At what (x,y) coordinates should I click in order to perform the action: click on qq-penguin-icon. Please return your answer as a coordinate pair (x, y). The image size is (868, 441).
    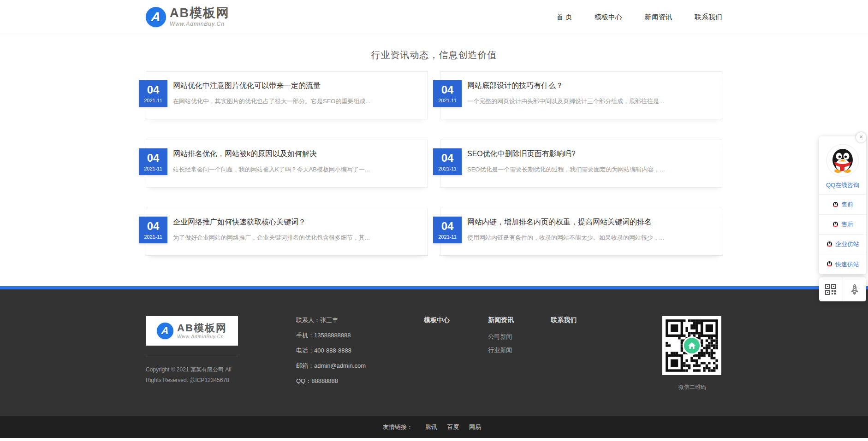
    Looking at the image, I should click on (843, 160).